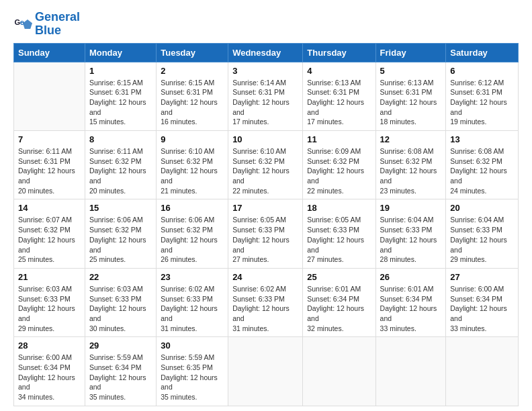 The image size is (532, 411). Describe the element at coordinates (339, 71) in the screenshot. I see `day-number: 4` at that location.